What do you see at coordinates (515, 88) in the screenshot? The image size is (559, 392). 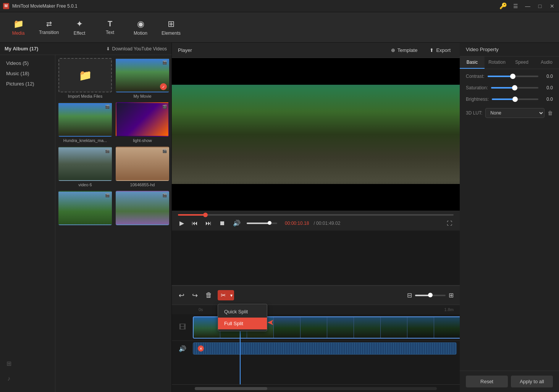 I see `saturation-slider` at bounding box center [515, 88].